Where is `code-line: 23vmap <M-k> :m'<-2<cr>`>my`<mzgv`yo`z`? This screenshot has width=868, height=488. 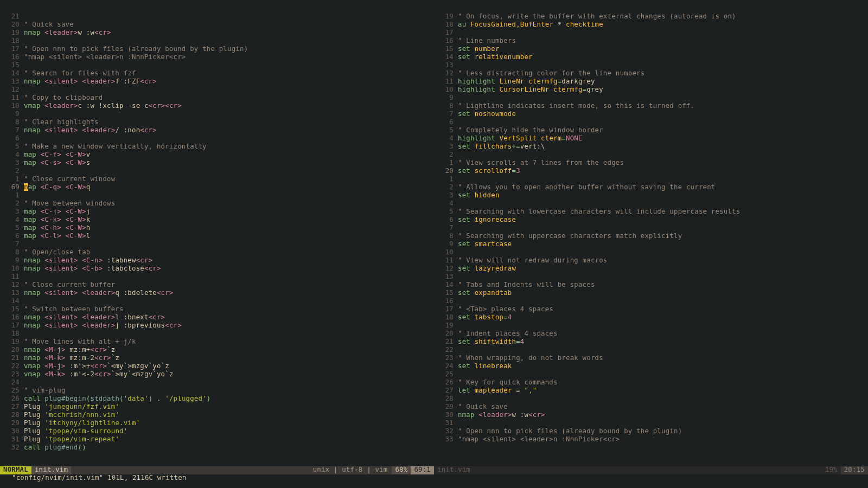 code-line: 23vmap <M-k> :m'<-2<cr>`>my`<mzgv`yo`z is located at coordinates (217, 375).